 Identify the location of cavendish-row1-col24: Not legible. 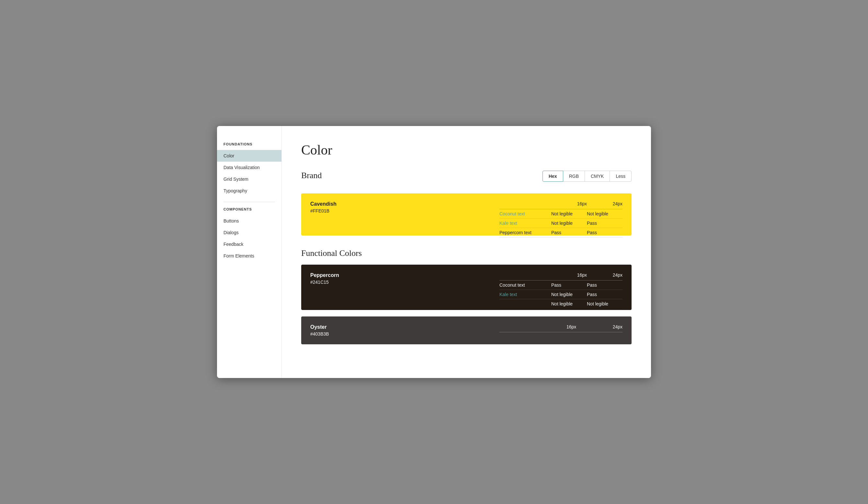
(605, 214).